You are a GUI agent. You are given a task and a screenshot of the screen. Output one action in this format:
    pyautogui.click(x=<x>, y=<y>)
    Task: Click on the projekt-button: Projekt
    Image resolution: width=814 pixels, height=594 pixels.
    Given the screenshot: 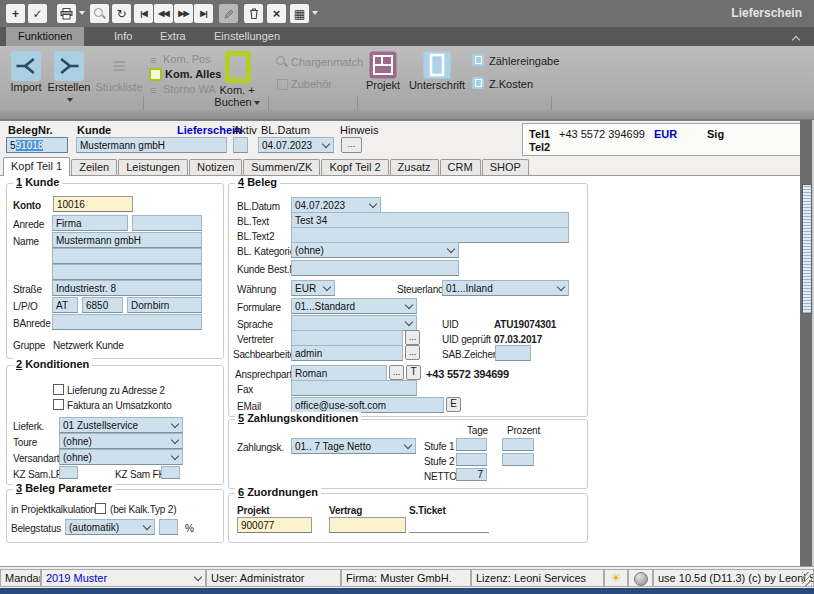 What is the action you would take?
    pyautogui.click(x=383, y=71)
    